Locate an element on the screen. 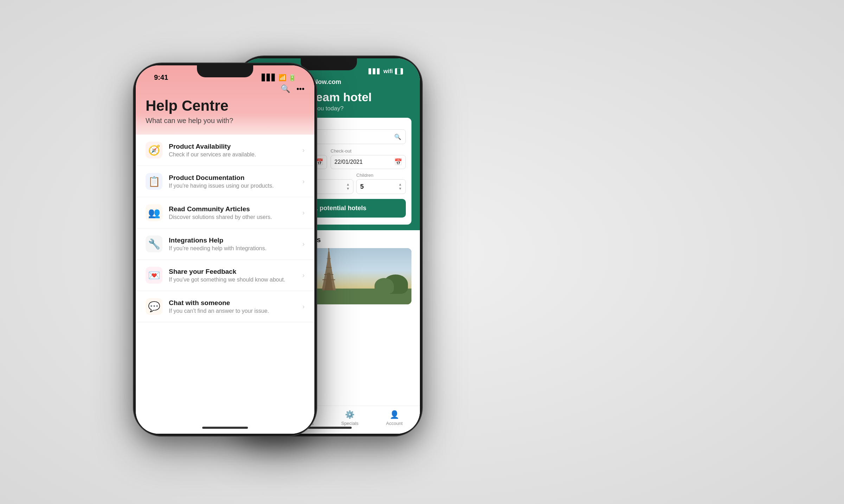  community-icon: 👥 is located at coordinates (154, 213).